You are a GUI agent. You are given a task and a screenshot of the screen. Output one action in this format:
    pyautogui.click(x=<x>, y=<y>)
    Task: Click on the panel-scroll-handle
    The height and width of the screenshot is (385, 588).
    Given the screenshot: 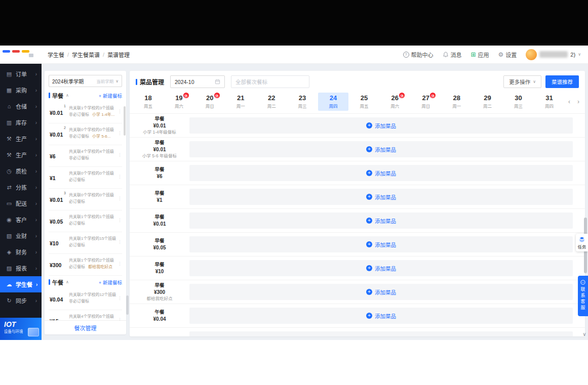 What is the action you would take?
    pyautogui.click(x=128, y=305)
    